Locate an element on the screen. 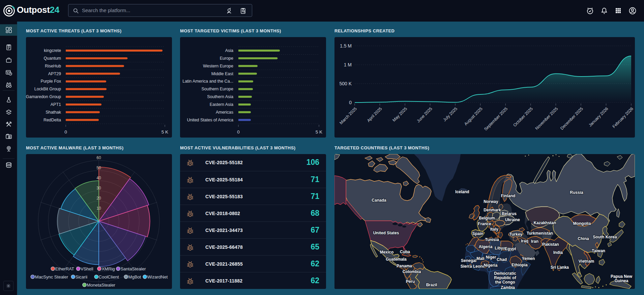 This screenshot has height=295, width=644. svg-text: Peru is located at coordinates (411, 282).